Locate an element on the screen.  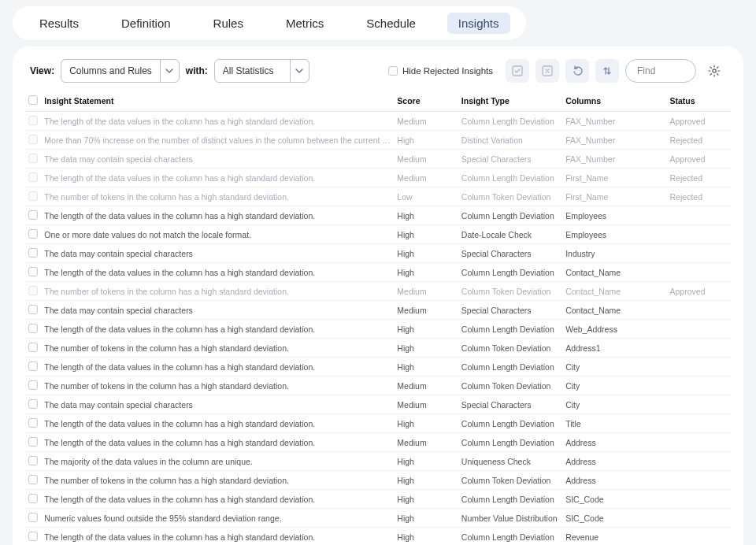
cell-score: Low is located at coordinates (425, 197).